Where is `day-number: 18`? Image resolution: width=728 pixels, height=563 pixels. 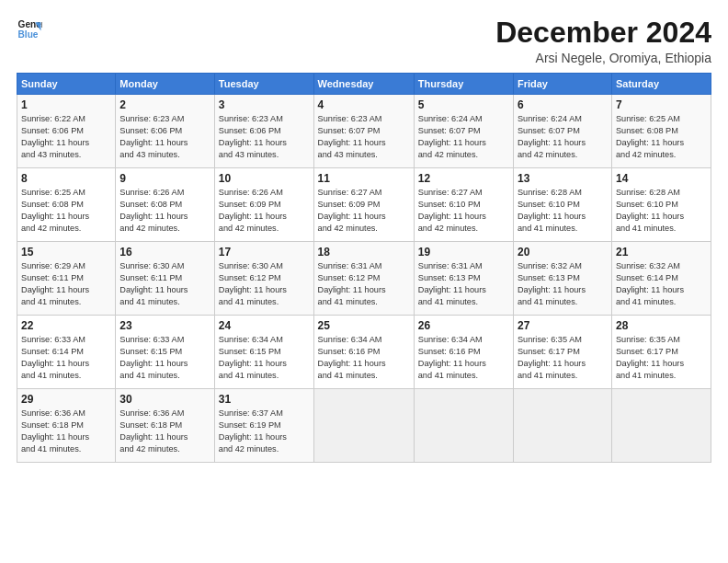 day-number: 18 is located at coordinates (364, 252).